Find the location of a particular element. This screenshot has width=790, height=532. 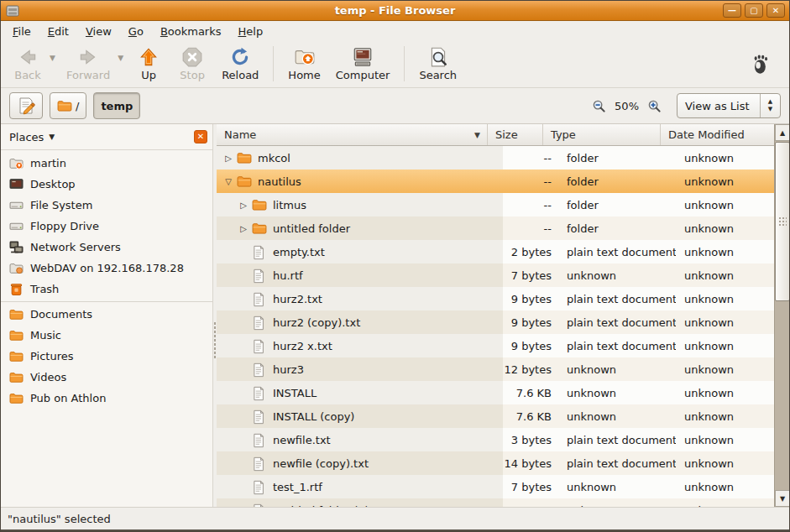

toolbar-button-label: Search is located at coordinates (438, 76).